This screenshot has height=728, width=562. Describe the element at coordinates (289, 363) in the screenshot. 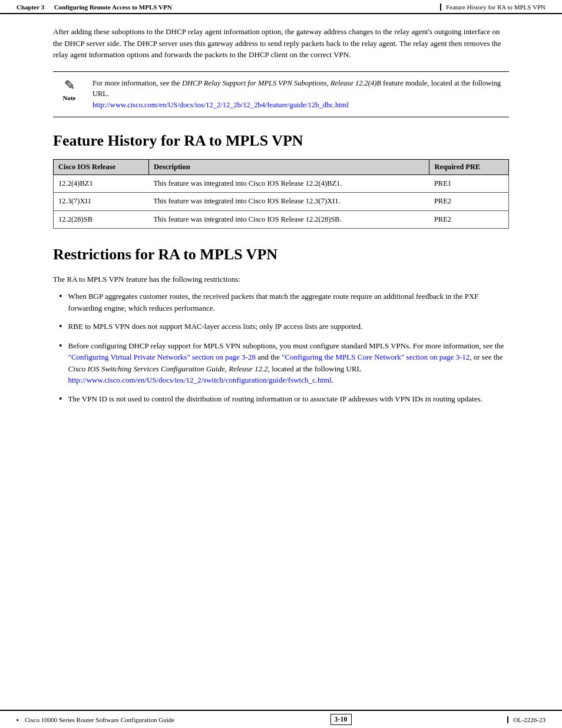

I see `bullet-text-complex: Before configuring DHCP relay support fo…` at that location.